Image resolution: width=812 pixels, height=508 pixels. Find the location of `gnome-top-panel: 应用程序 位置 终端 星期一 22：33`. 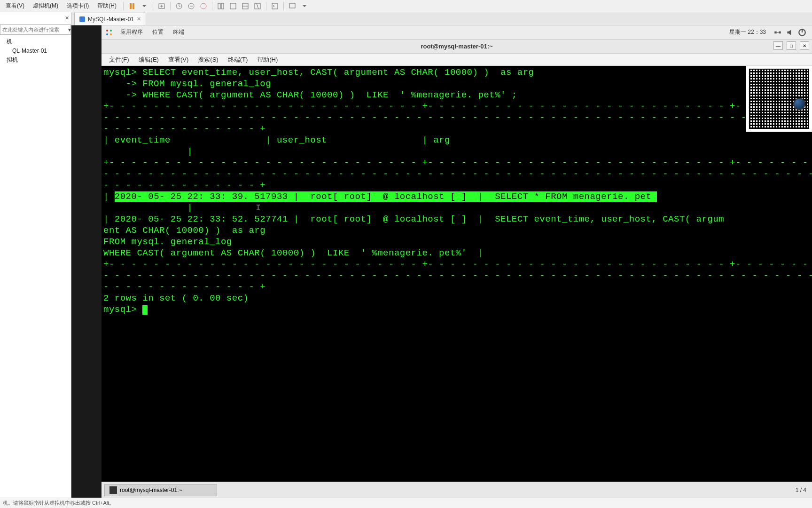

gnome-top-panel: 应用程序 位置 终端 星期一 22：33 is located at coordinates (457, 32).